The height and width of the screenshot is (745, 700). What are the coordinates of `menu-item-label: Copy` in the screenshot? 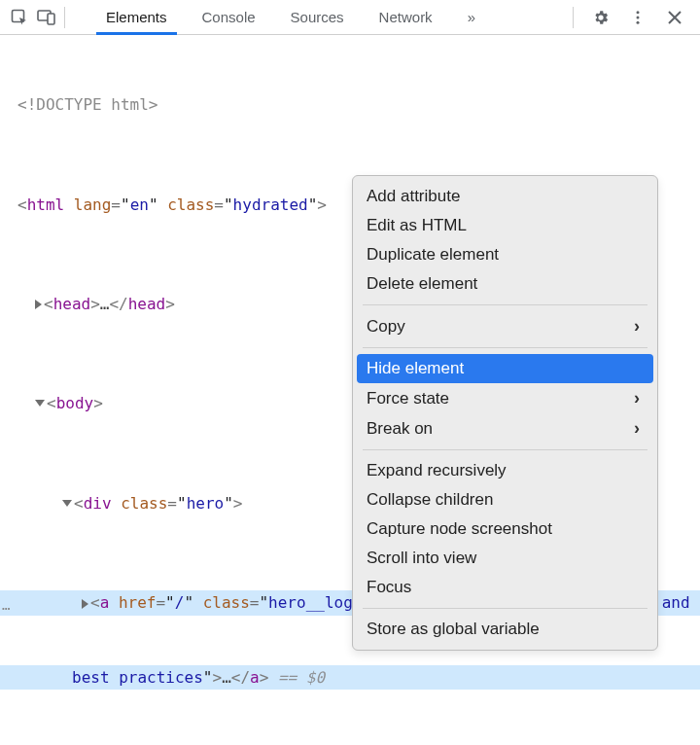 It's located at (386, 327).